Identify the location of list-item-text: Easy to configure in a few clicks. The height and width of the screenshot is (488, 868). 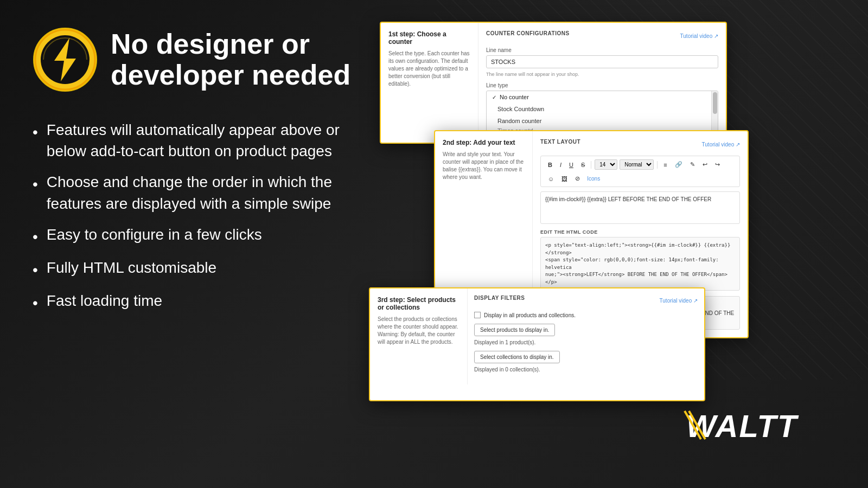
(154, 234).